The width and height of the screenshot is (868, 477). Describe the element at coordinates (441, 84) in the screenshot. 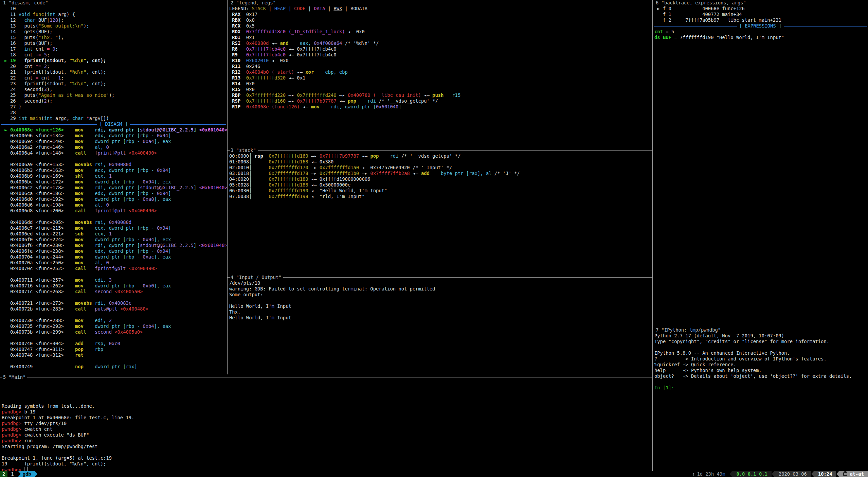

I see `terminal-line: R14 0x0` at that location.